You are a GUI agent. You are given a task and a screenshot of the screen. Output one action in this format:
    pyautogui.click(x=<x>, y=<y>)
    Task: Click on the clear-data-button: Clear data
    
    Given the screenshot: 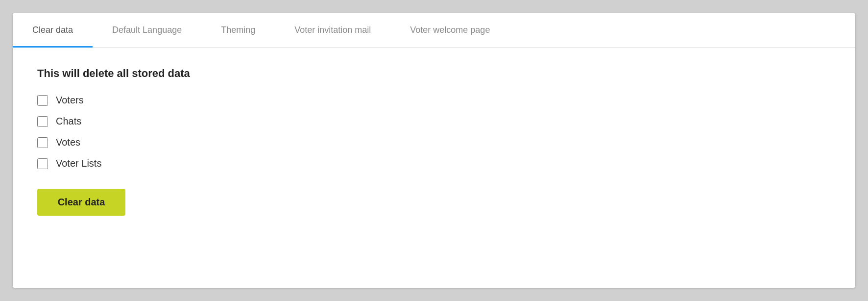 What is the action you would take?
    pyautogui.click(x=81, y=202)
    